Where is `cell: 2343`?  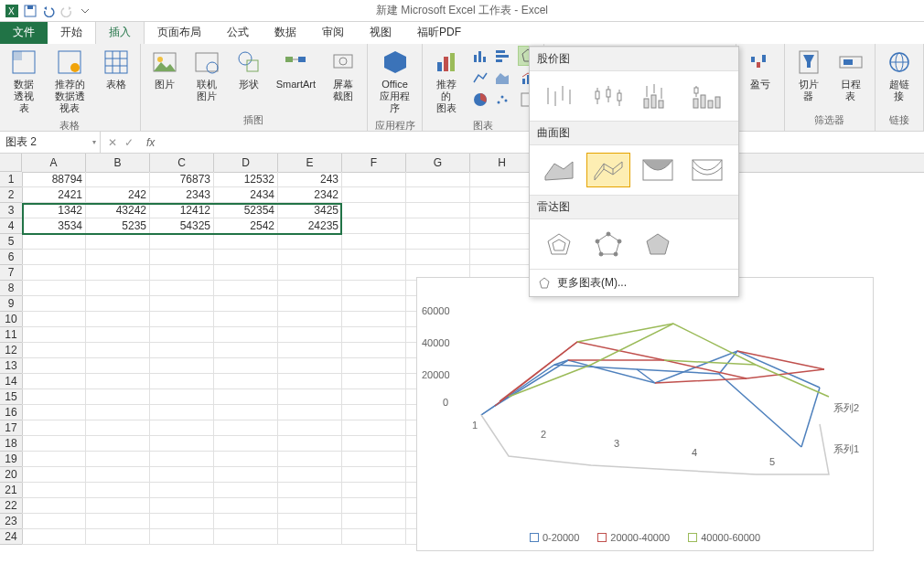
cell: 2343 is located at coordinates (182, 196).